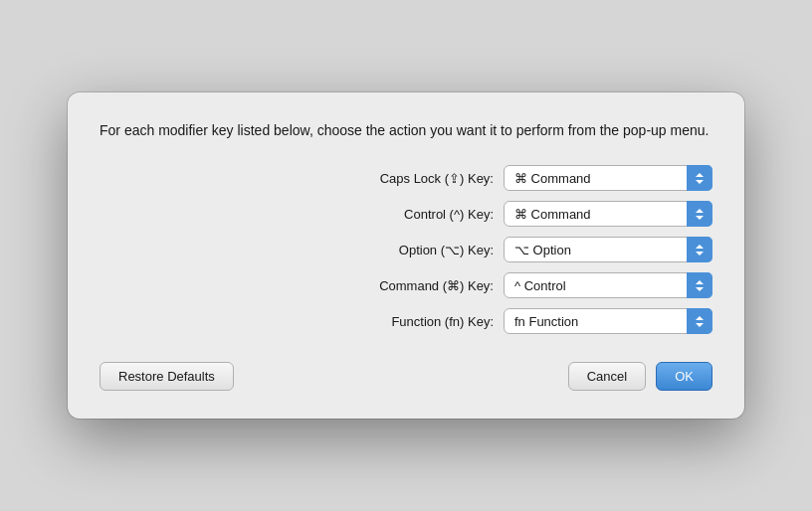  What do you see at coordinates (406, 214) in the screenshot?
I see `control-row: Control (^) Key: No Action ⌘ Command ^ C…` at bounding box center [406, 214].